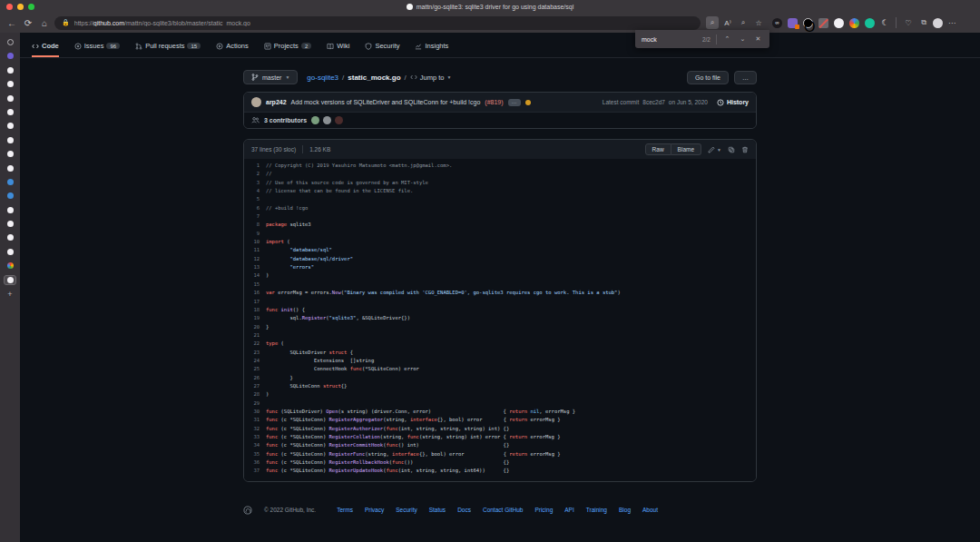  Describe the element at coordinates (855, 24) in the screenshot. I see `colorful-extension-icon` at that location.